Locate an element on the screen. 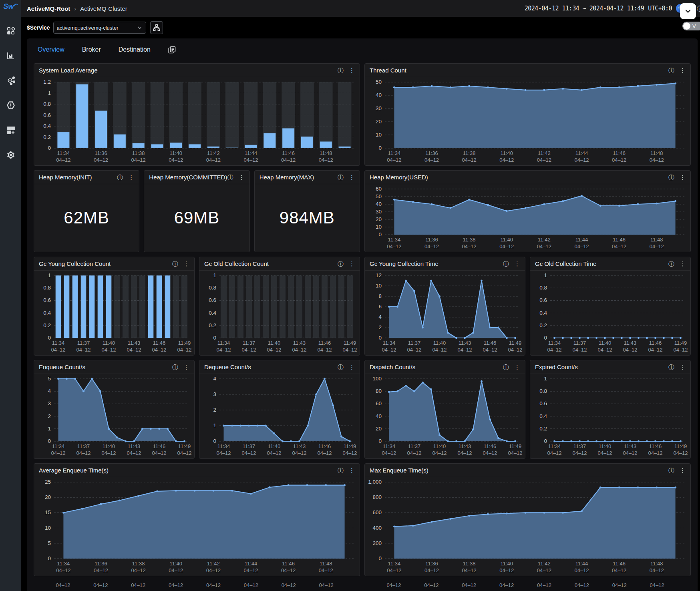 This screenshot has height=591, width=700. svg-text: 6 is located at coordinates (380, 307).